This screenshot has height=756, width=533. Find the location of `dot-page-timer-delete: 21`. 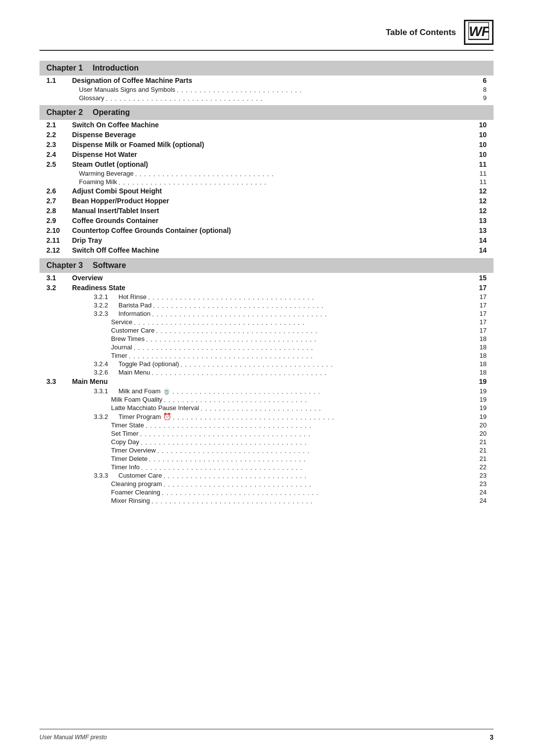

dot-page-timer-delete: 21 is located at coordinates (480, 459).